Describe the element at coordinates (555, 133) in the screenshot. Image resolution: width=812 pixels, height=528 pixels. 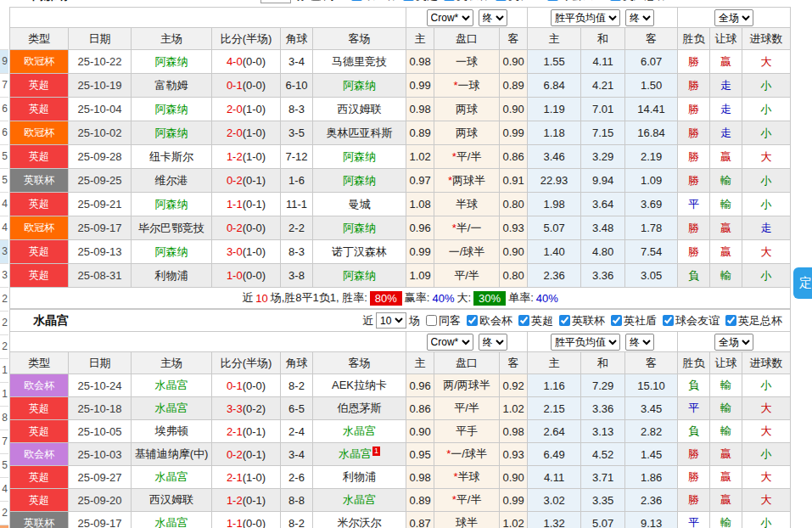
I see `eu-home-odds: 1.18` at that location.